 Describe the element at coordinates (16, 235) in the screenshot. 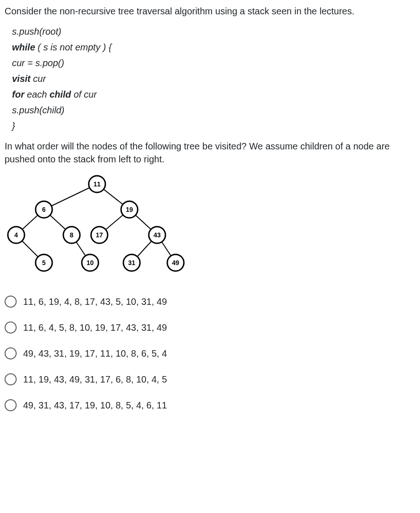

I see `tree-node-4: 4` at that location.